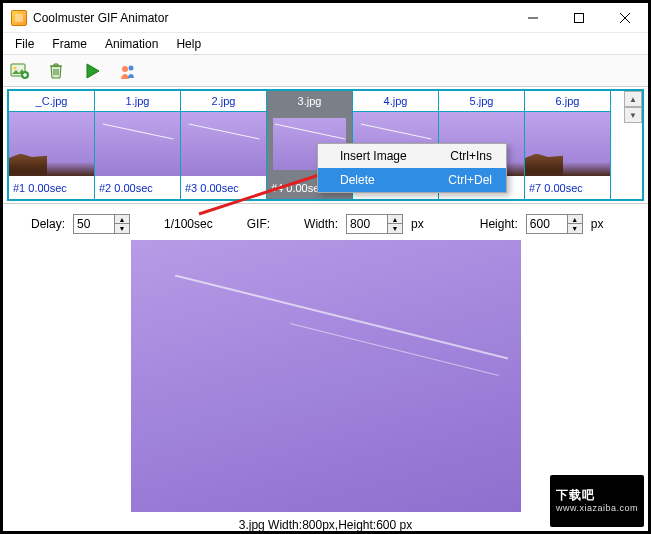  I want to click on titlebar: Coolmuster GIF Animator, so click(326, 18).